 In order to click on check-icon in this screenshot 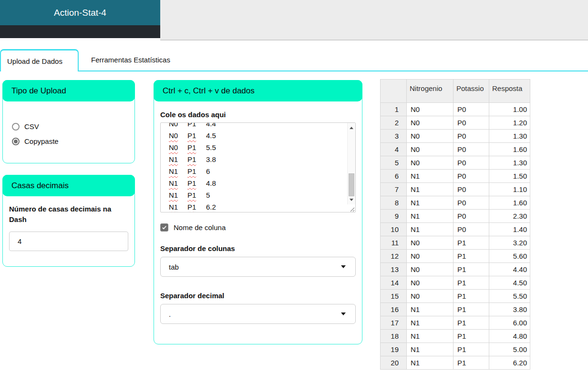, I will do `click(164, 228)`.